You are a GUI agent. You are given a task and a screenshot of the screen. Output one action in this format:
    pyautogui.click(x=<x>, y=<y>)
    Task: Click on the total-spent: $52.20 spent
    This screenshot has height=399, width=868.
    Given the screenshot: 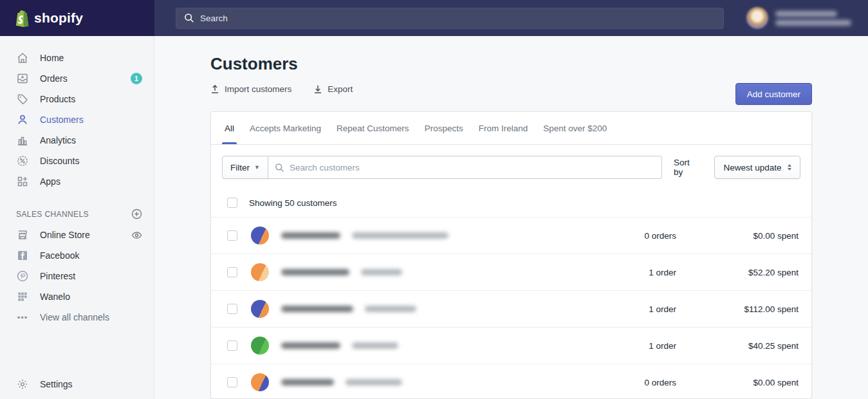 What is the action you would take?
    pyautogui.click(x=744, y=273)
    